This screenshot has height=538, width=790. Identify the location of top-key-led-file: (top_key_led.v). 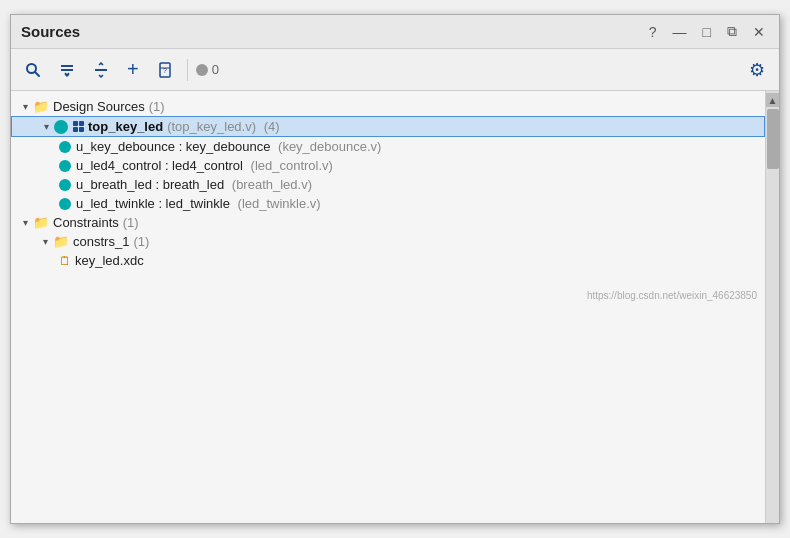
(212, 126).